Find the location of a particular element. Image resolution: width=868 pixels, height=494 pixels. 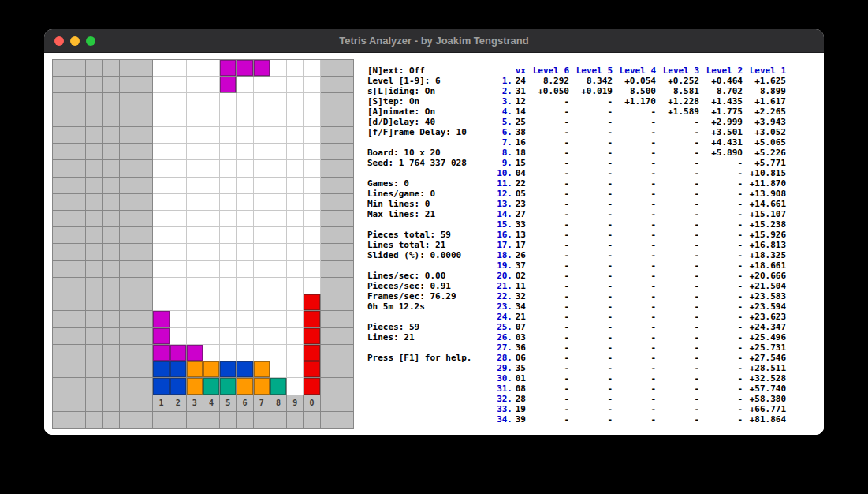

column-header: Level 2 is located at coordinates (721, 71).